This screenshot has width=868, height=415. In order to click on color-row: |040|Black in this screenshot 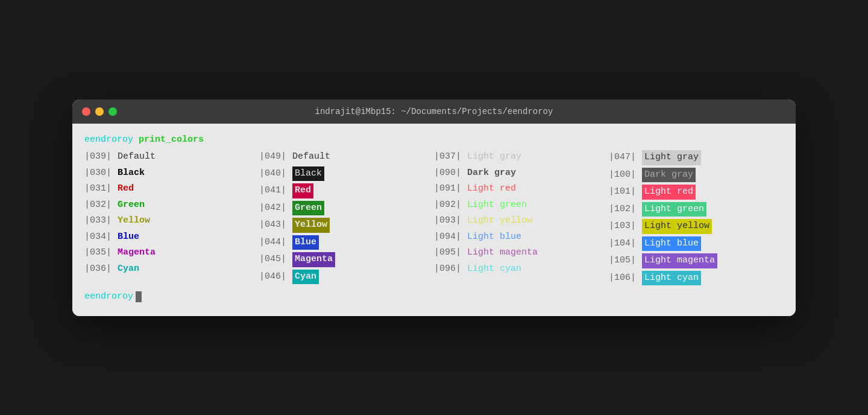, I will do `click(347, 174)`.